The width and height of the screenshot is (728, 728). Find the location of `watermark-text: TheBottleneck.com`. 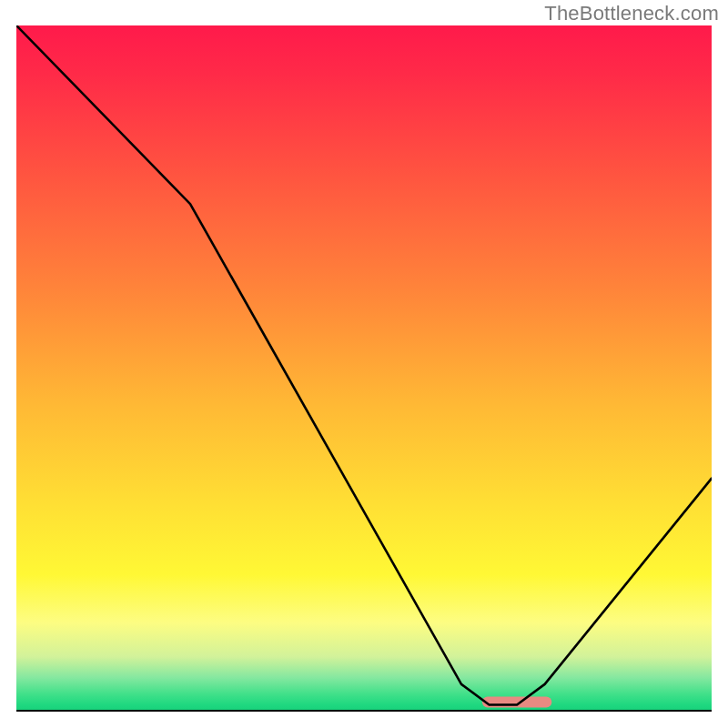

watermark-text: TheBottleneck.com is located at coordinates (632, 14).